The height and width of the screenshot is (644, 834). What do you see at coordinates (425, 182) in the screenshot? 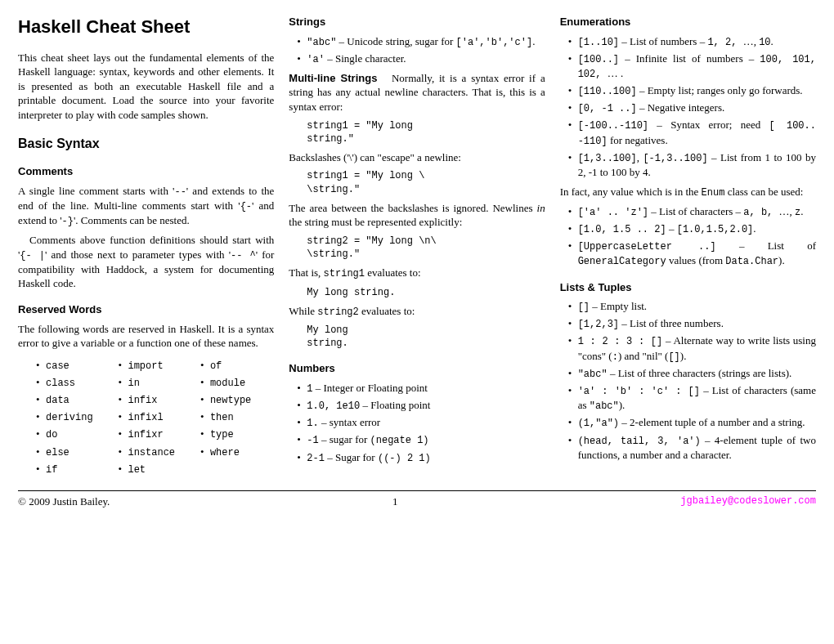
I see `code-block: string1 = "My long \ \string."` at bounding box center [425, 182].